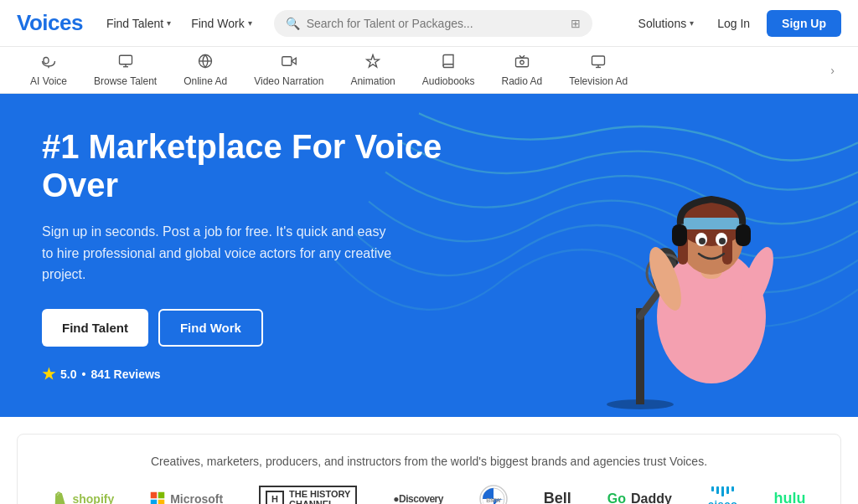 The height and width of the screenshot is (504, 858). I want to click on sub-nav: AI Voice Browse Talent Online Ad, so click(429, 70).